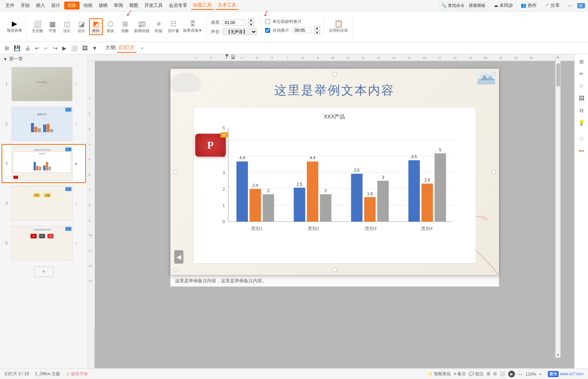 This screenshot has height=379, width=588. I want to click on slide-item-2: 2 图表幻灯片 ☆, so click(44, 124).